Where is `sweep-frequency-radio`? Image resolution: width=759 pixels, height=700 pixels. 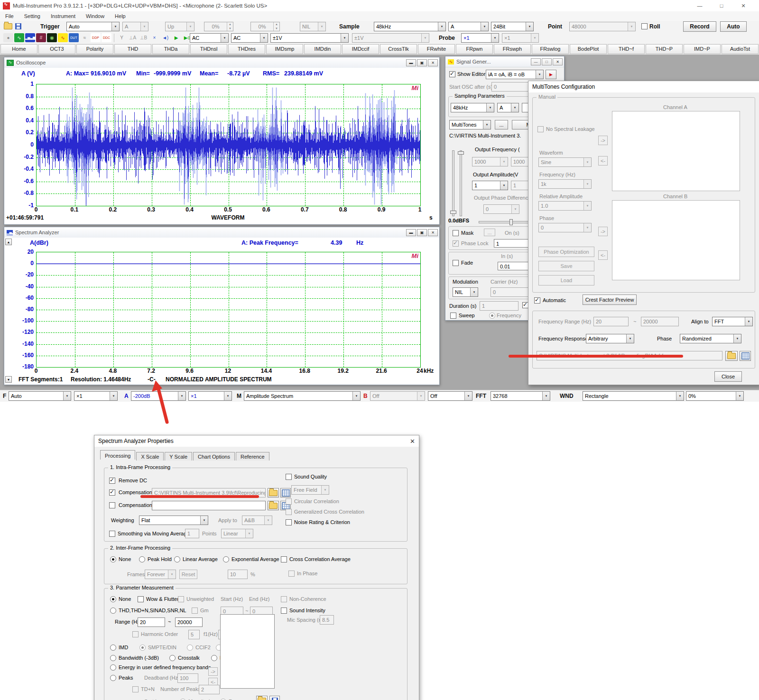 sweep-frequency-radio is located at coordinates (492, 316).